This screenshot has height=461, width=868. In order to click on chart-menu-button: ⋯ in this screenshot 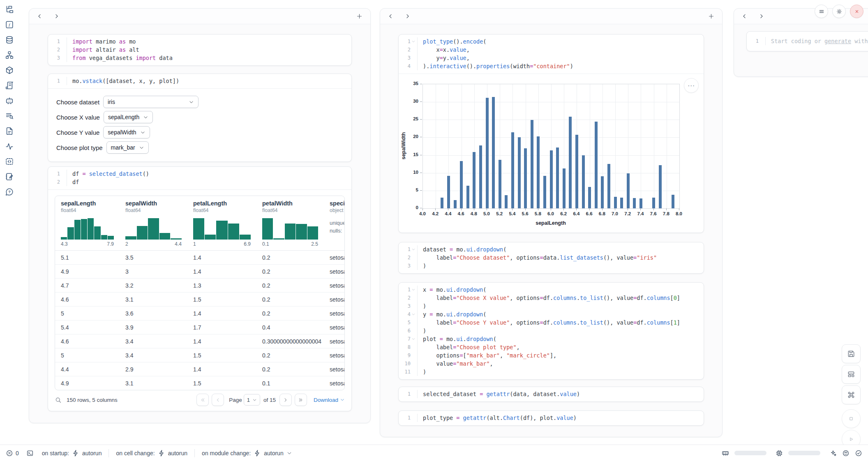, I will do `click(691, 85)`.